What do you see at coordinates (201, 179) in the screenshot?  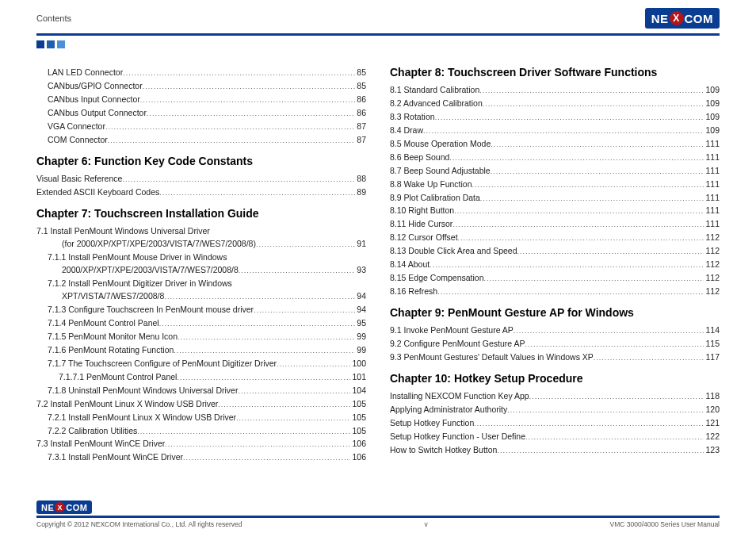 I see `toc-entry: Visual Basic Reference88` at bounding box center [201, 179].